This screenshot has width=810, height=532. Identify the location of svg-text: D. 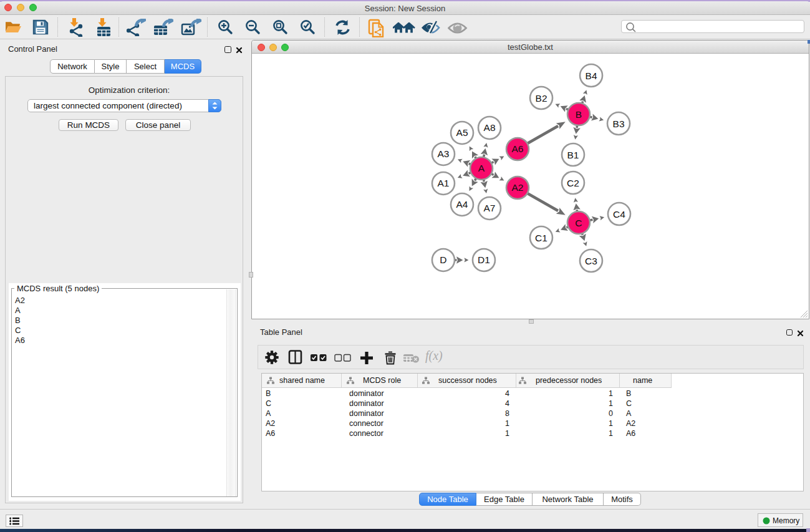
(443, 259).